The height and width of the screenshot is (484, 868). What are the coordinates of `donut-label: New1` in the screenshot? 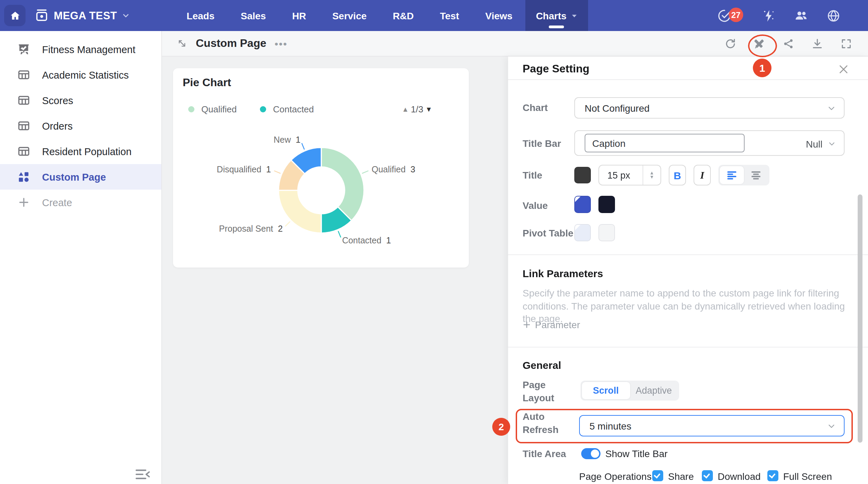 It's located at (287, 140).